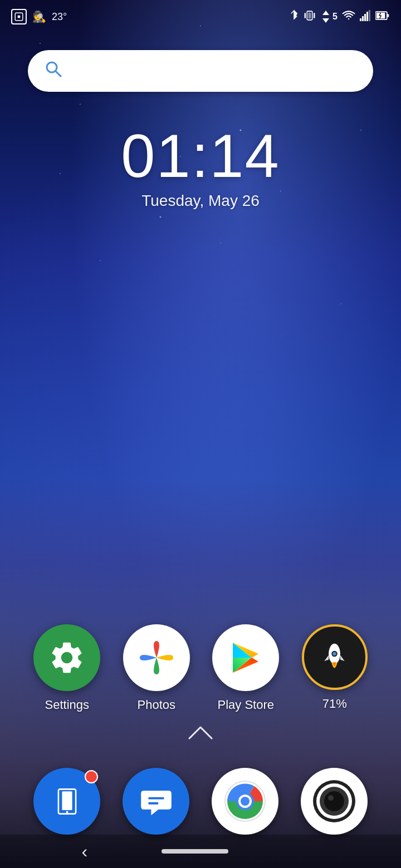 The image size is (401, 868). Describe the element at coordinates (157, 658) in the screenshot. I see `photos-icon` at that location.